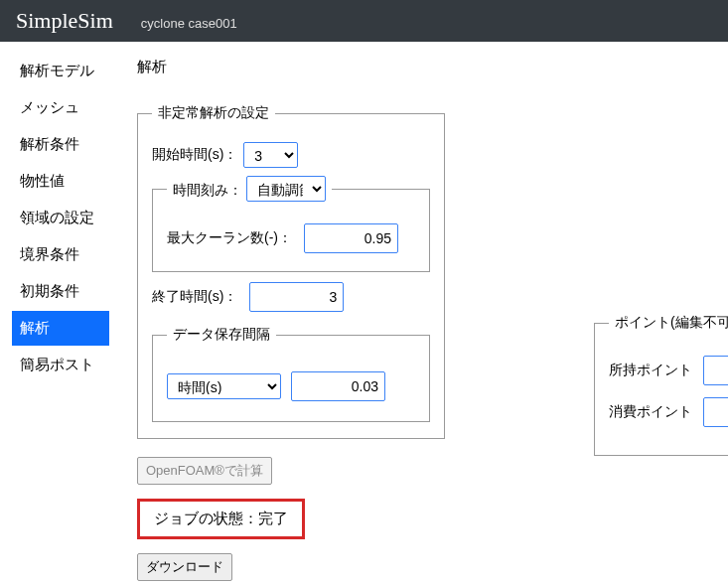  I want to click on datasave-settings: データ保存間隔 時間(s), so click(291, 373).